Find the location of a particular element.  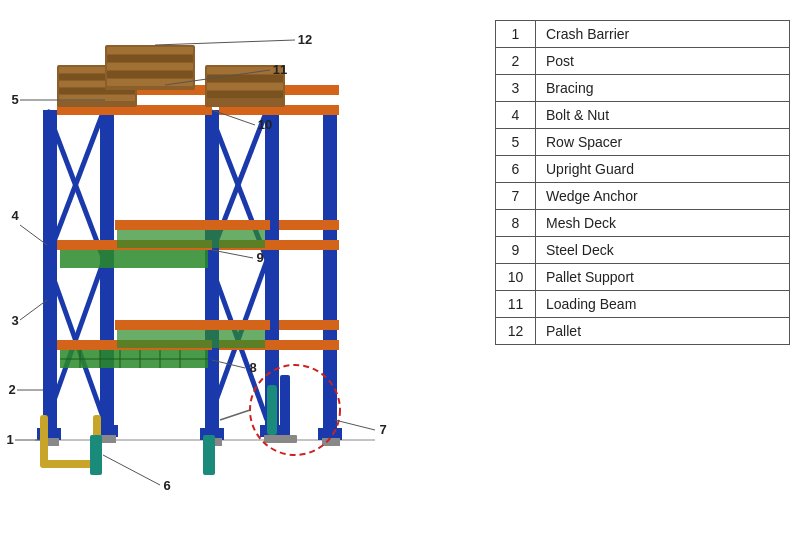

table-row: 12Pallet is located at coordinates (643, 332).